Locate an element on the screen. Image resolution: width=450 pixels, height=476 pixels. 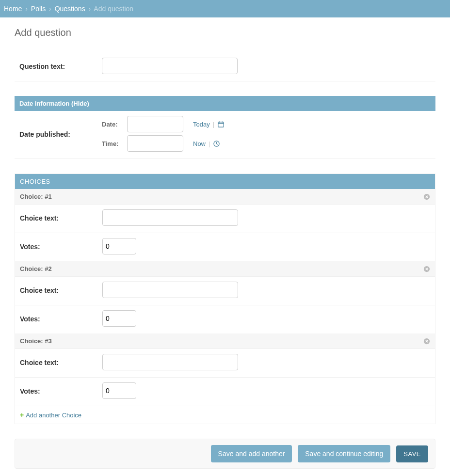
date-input is located at coordinates (155, 124).